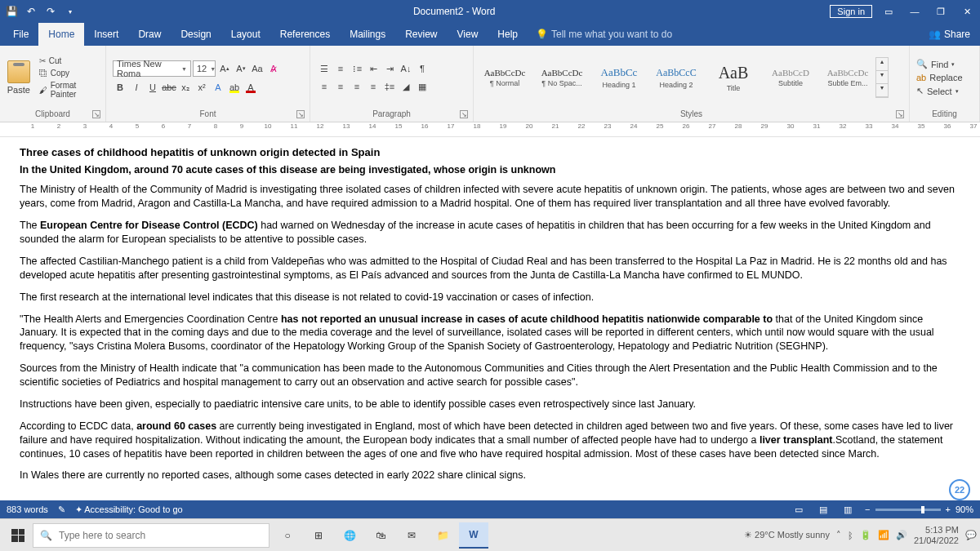  What do you see at coordinates (505, 78) in the screenshot?
I see `style--normal: AaBbCcDc¶ Normal` at bounding box center [505, 78].